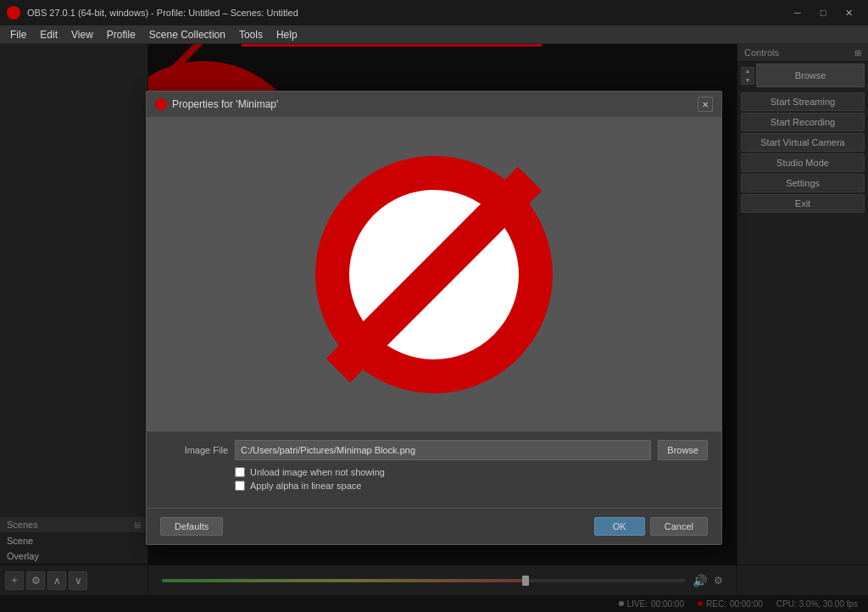 The height and width of the screenshot is (612, 868). I want to click on unload-label: Unload image when not showing, so click(317, 472).